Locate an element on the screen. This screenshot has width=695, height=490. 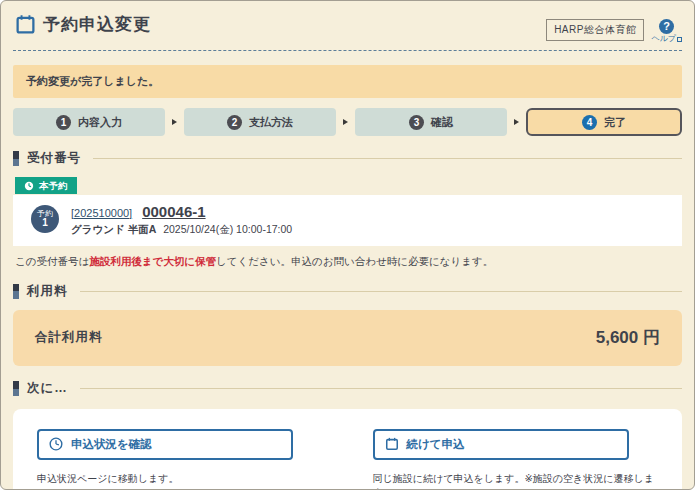
external-link-icon is located at coordinates (680, 40).